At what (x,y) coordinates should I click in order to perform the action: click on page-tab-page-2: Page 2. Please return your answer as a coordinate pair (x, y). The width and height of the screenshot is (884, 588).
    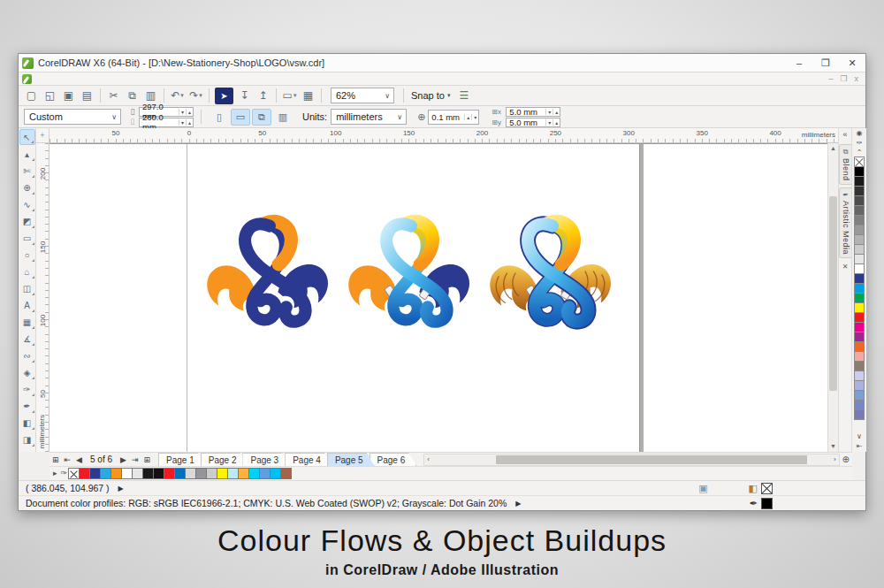
    Looking at the image, I should click on (225, 460).